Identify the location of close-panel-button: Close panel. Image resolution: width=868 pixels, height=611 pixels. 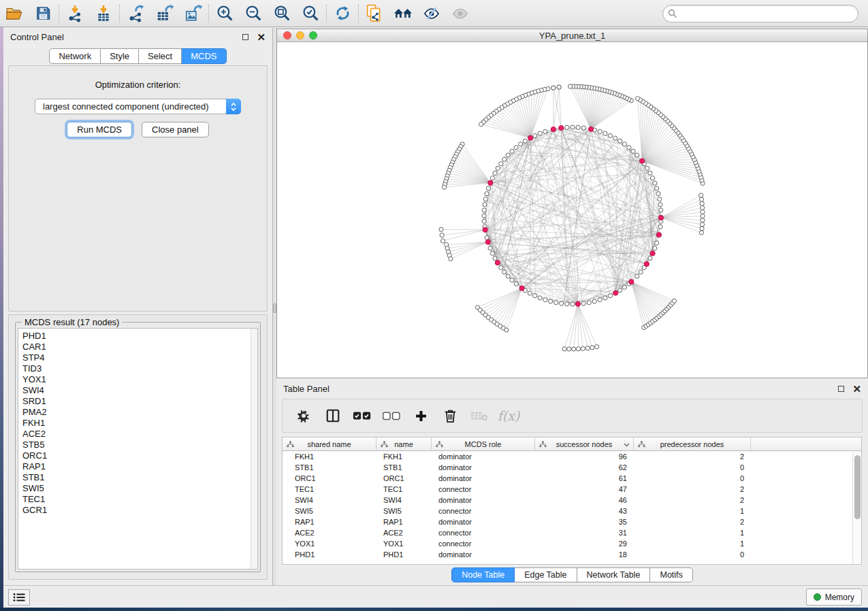
(176, 129).